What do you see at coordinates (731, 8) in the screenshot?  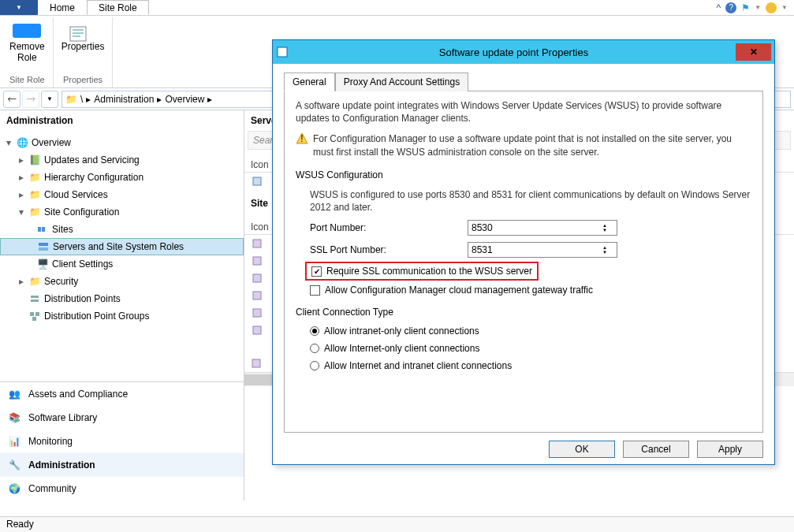 I see `help-icon: ?` at bounding box center [731, 8].